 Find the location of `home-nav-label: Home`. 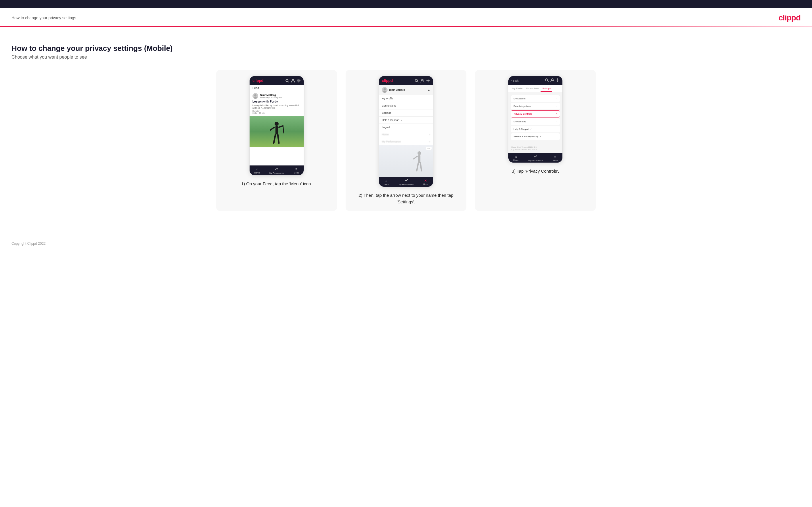

home-nav-label: Home is located at coordinates (257, 173).